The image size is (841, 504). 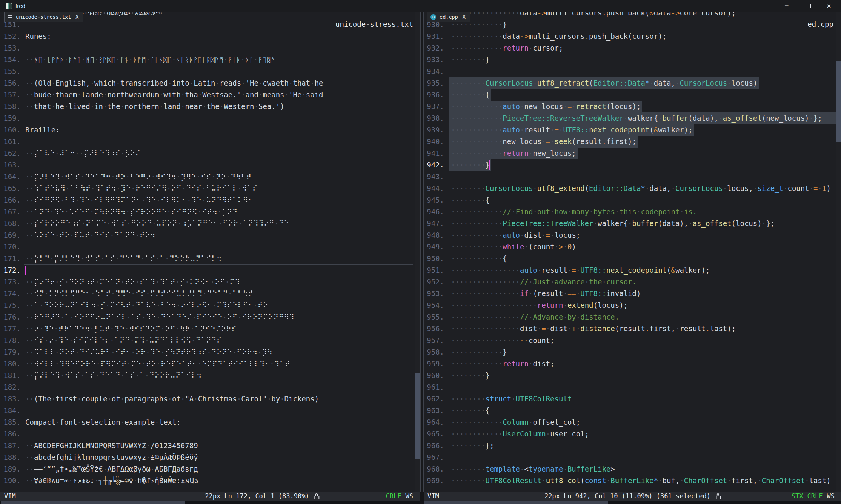 I want to click on code-line: 153., so click(x=208, y=48).